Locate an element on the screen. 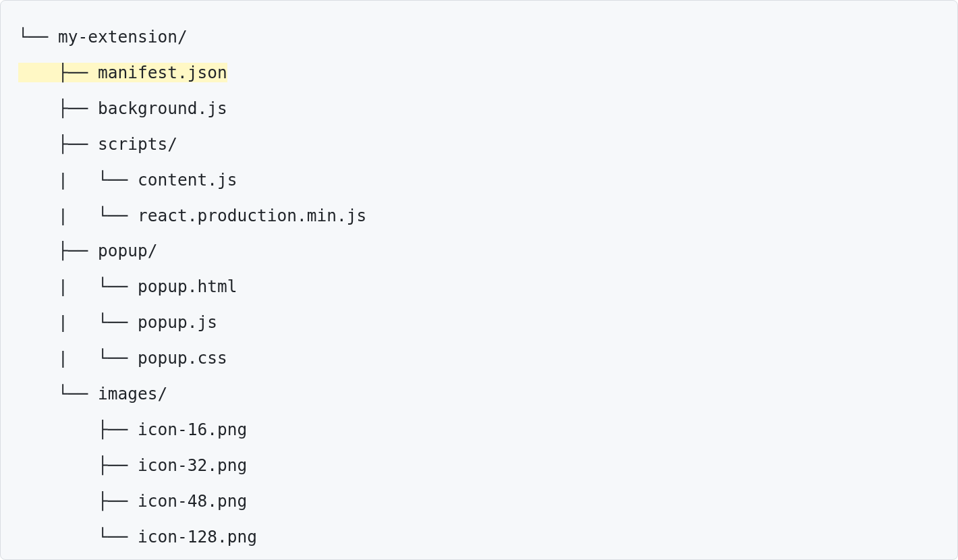  tree-node-name: my-extension/ is located at coordinates (123, 36).